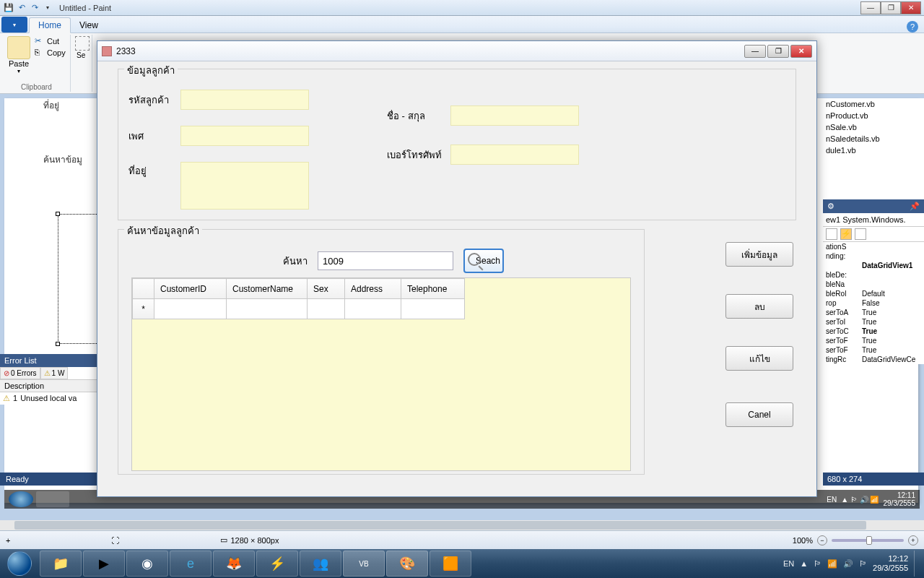 The height and width of the screenshot is (578, 924). Describe the element at coordinates (61, 564) in the screenshot. I see `taskbar-explorer: 📁` at that location.